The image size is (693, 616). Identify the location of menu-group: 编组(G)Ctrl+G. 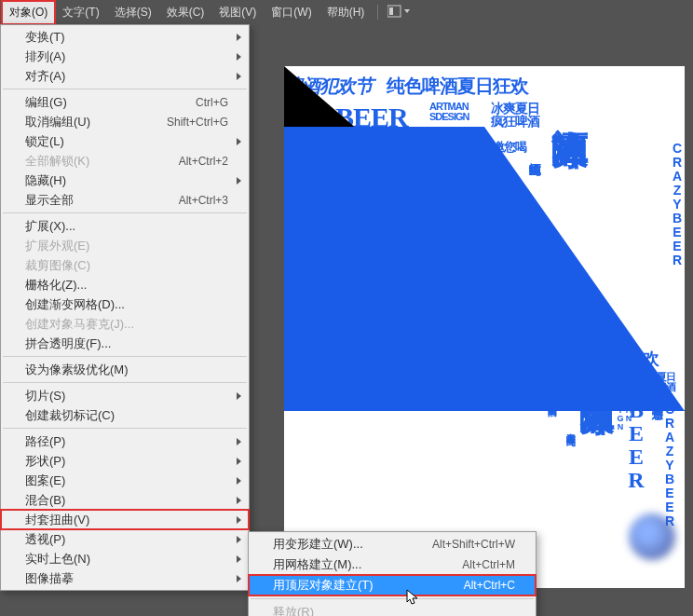
(125, 103).